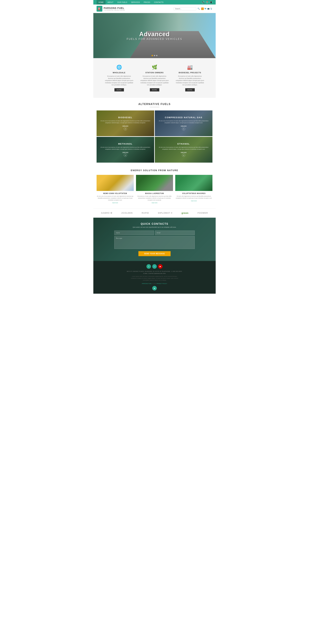  Describe the element at coordinates (119, 90) in the screenshot. I see `wholesale-more-button: MORE` at that location.